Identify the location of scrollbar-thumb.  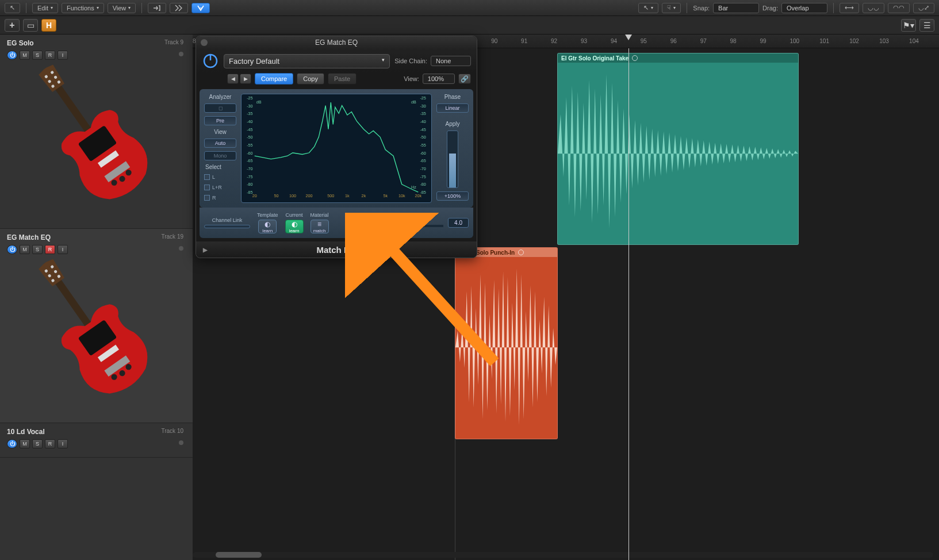
(239, 555).